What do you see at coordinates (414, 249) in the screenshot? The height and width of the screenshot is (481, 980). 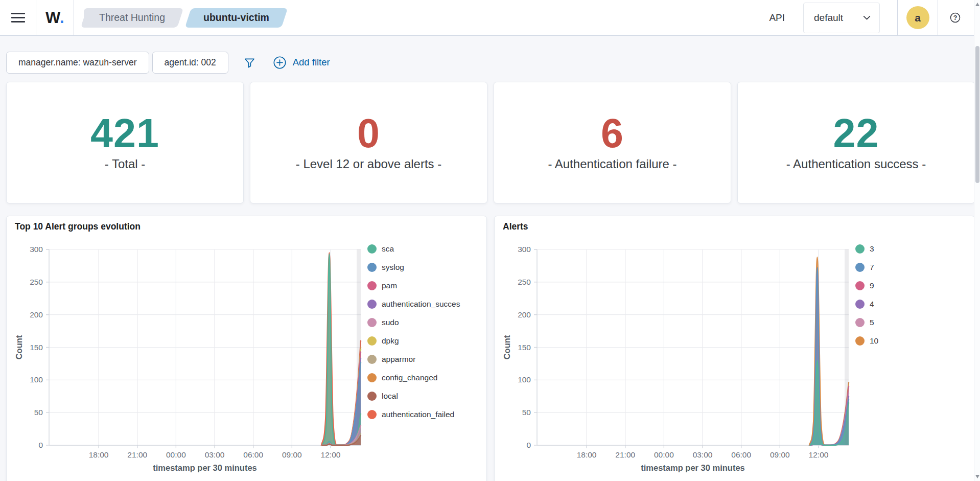 I see `legend-item-sca: sca` at bounding box center [414, 249].